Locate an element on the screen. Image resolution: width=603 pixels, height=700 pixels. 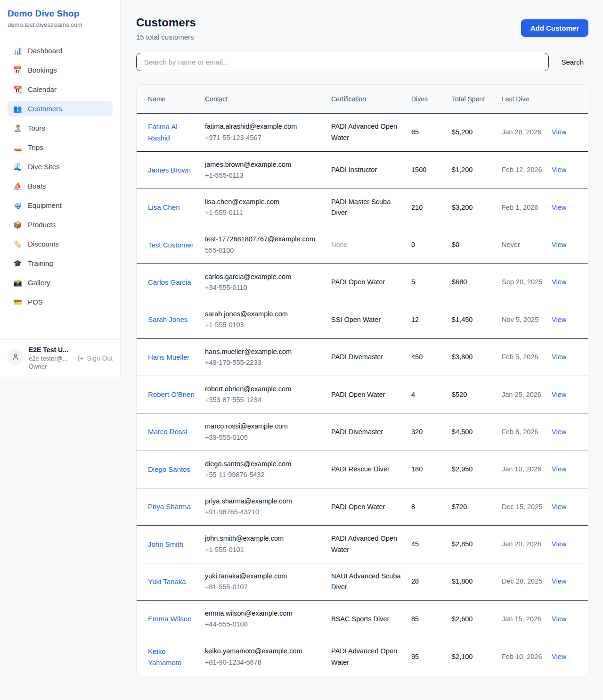
total-spent: $4,500 is located at coordinates (477, 432).